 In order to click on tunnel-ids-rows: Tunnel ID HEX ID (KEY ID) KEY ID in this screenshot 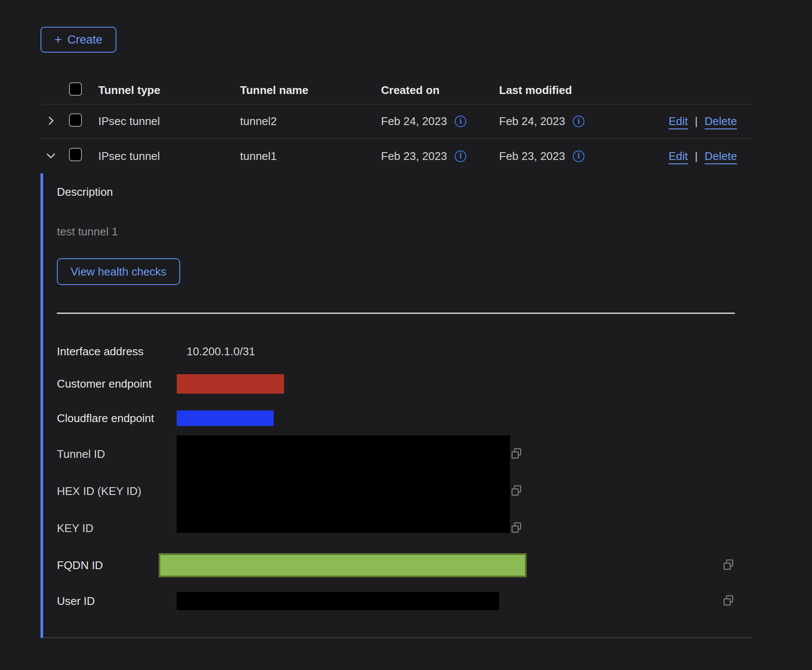, I will do `click(396, 491)`.